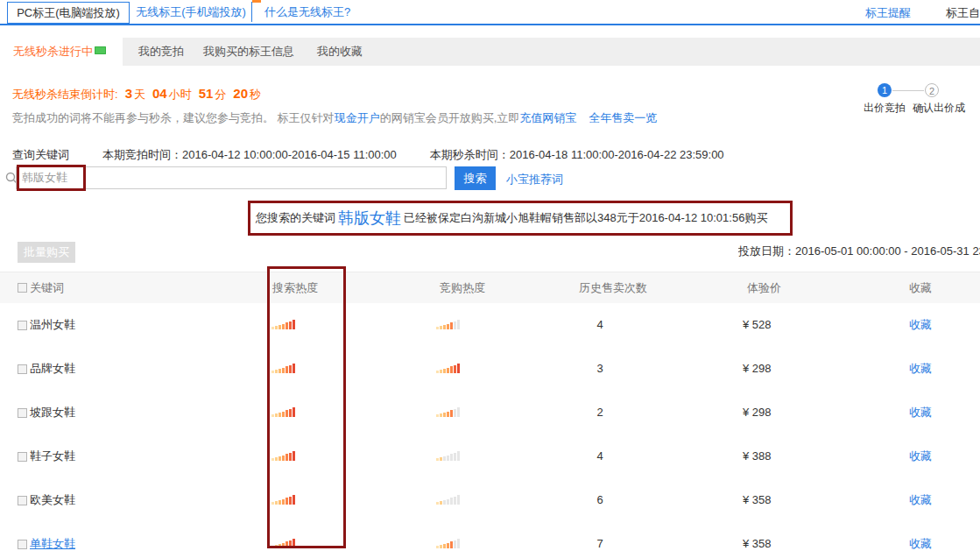 The width and height of the screenshot is (980, 551). Describe the element at coordinates (47, 288) in the screenshot. I see `col-keyword: 关键词` at that location.